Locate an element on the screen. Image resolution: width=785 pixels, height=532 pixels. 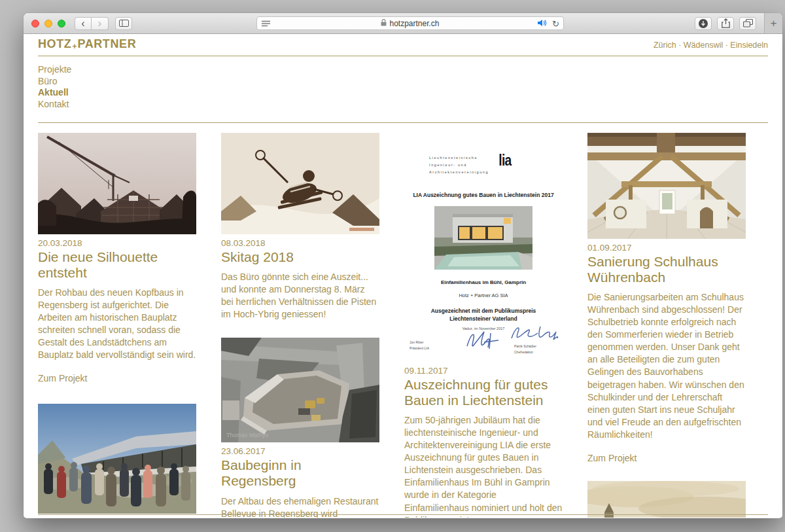
lia-logo: lia is located at coordinates (505, 160).